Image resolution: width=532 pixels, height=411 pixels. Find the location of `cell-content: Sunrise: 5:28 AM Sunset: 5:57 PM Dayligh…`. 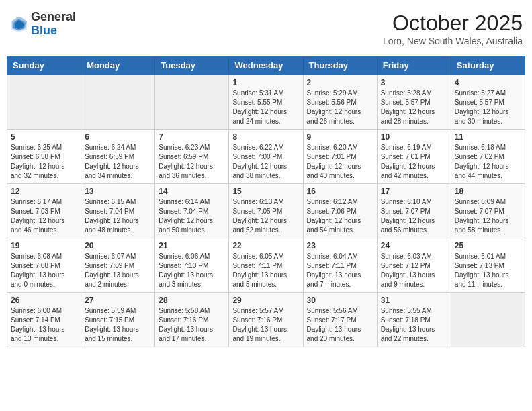

cell-content: Sunrise: 5:28 AM Sunset: 5:57 PM Dayligh… is located at coordinates (414, 107).